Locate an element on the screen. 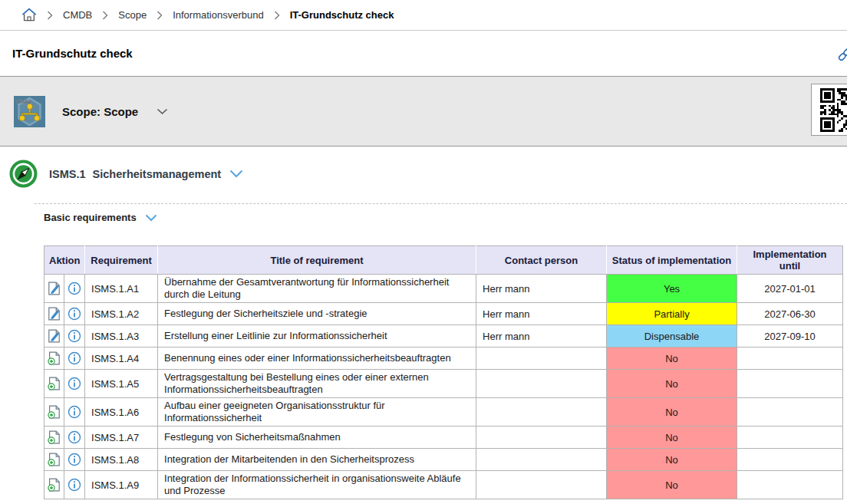 The height and width of the screenshot is (504, 847). requirement-id: ISMS.1.A3 is located at coordinates (121, 336).